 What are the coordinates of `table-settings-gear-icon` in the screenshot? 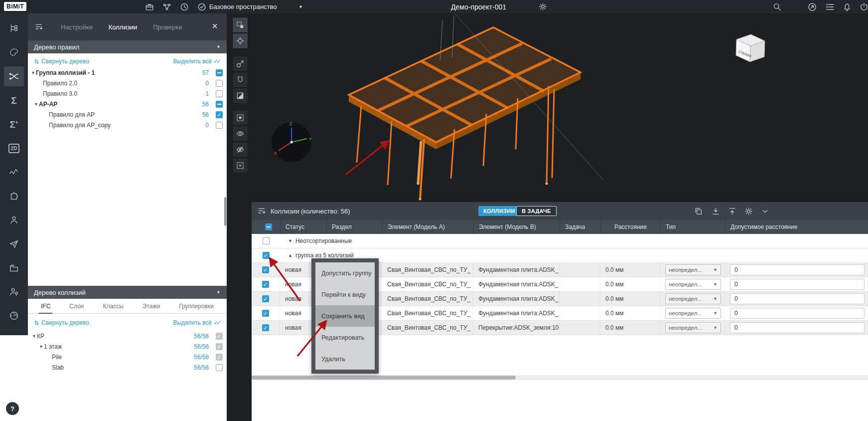 It's located at (748, 211).